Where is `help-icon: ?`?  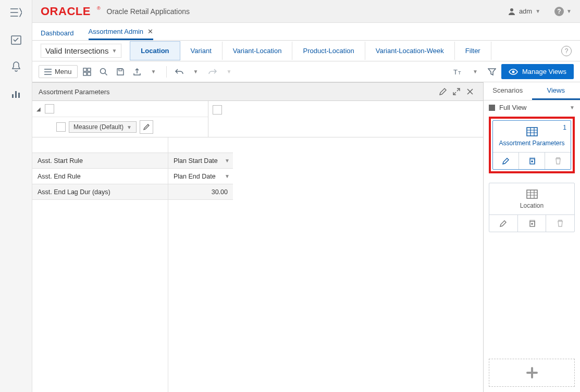
help-icon: ? is located at coordinates (559, 11).